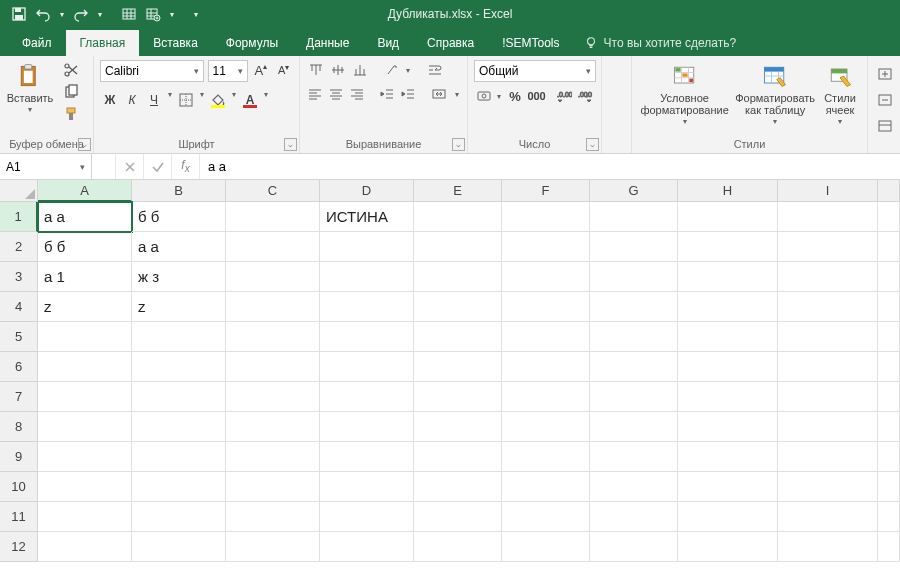 Image resolution: width=900 pixels, height=575 pixels. What do you see at coordinates (530, 71) in the screenshot?
I see `number-format-input` at bounding box center [530, 71].